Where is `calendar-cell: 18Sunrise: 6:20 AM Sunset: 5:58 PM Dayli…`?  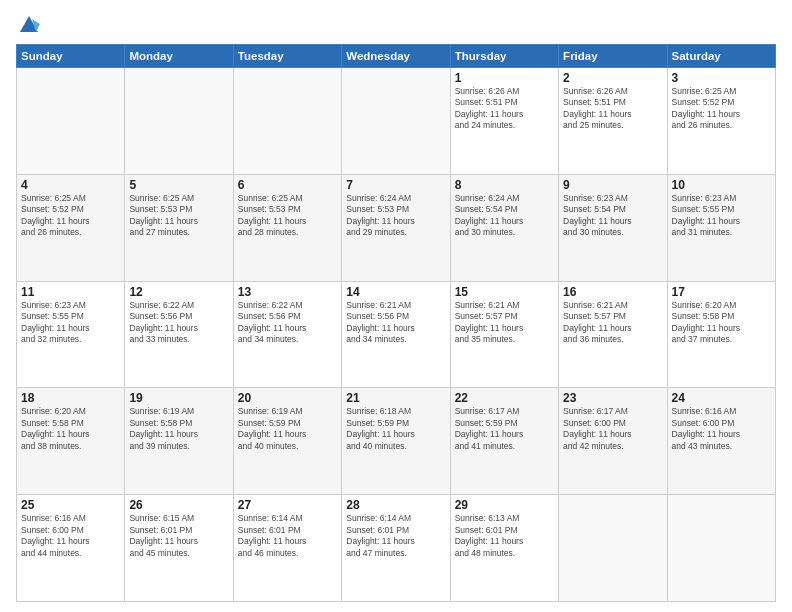 calendar-cell: 18Sunrise: 6:20 AM Sunset: 5:58 PM Dayli… is located at coordinates (71, 442).